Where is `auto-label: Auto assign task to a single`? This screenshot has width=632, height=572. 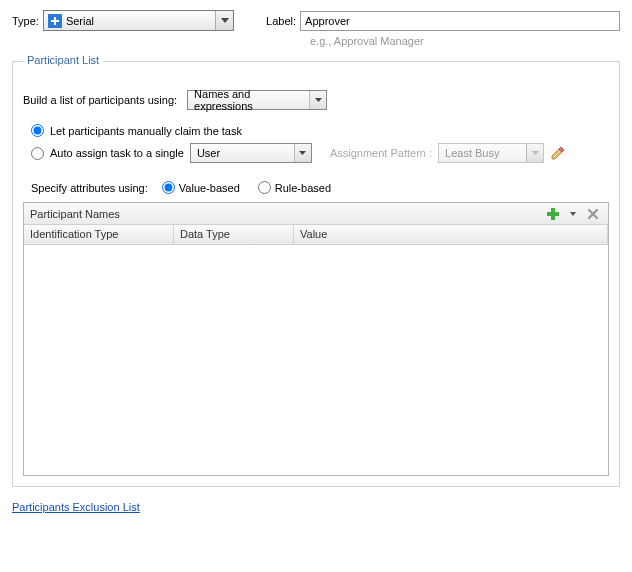
auto-label: Auto assign task to a single is located at coordinates (117, 153).